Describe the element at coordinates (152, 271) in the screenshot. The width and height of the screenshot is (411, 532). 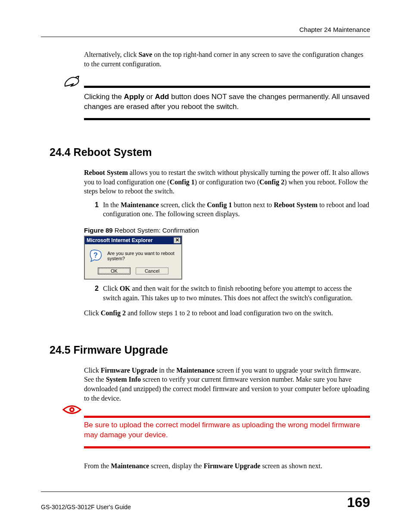
I see `cancel-button: Cancel` at that location.